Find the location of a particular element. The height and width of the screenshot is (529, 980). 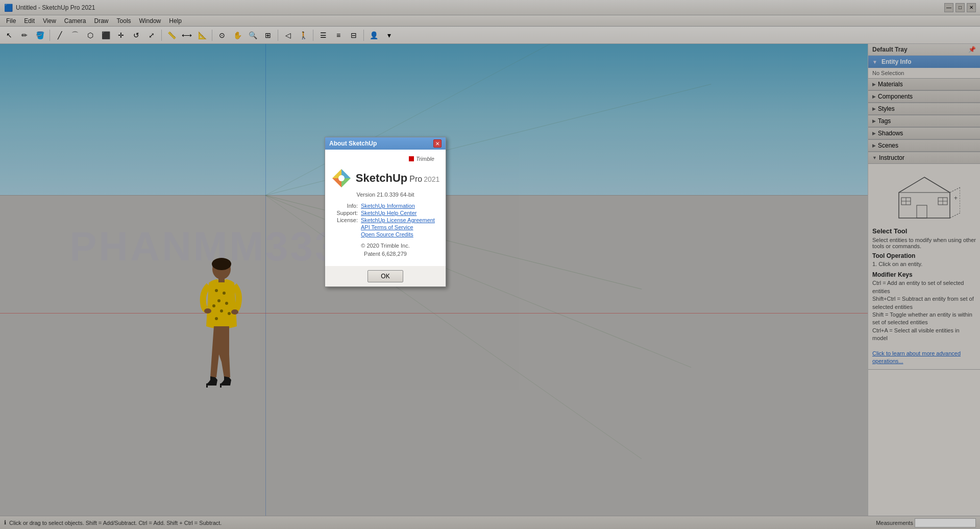

sketchup-logo-area: SketchUp Pro 2021 is located at coordinates (386, 178).